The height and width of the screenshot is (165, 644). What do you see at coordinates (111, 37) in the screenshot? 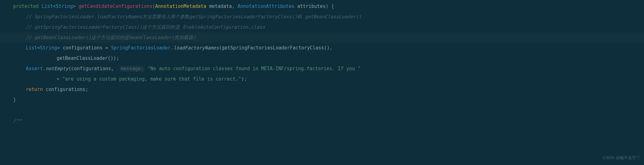
I see `comment: // getBeanClassLoader()这个方法返回的是beanClass…` at bounding box center [111, 37].